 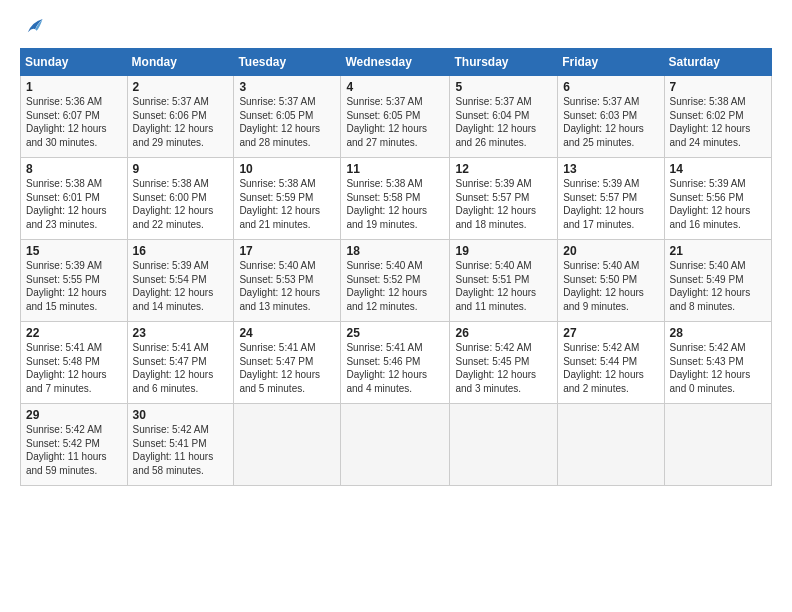 What do you see at coordinates (504, 368) in the screenshot?
I see `day-info: Sunrise: 5:42 AM Sunset: 5:45 PM Dayligh…` at bounding box center [504, 368].